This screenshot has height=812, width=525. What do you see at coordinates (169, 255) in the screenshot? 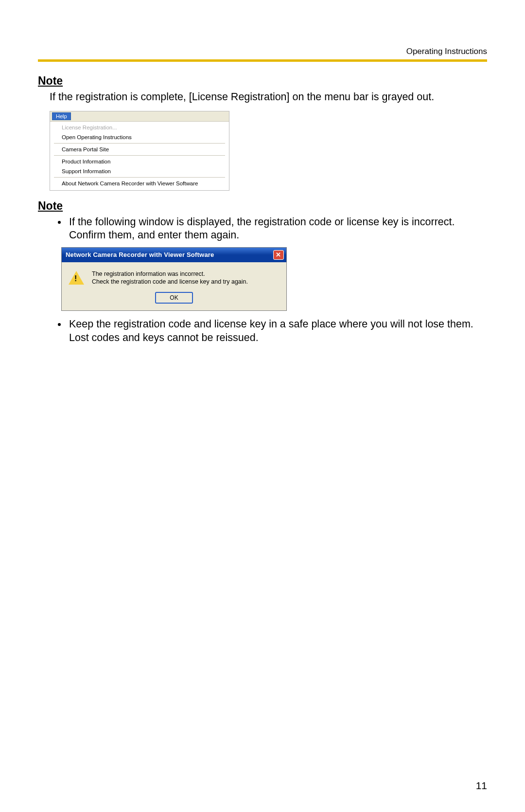
I see `dialog-title: Network Camera Recorder with Viewer Soft…` at bounding box center [169, 255].